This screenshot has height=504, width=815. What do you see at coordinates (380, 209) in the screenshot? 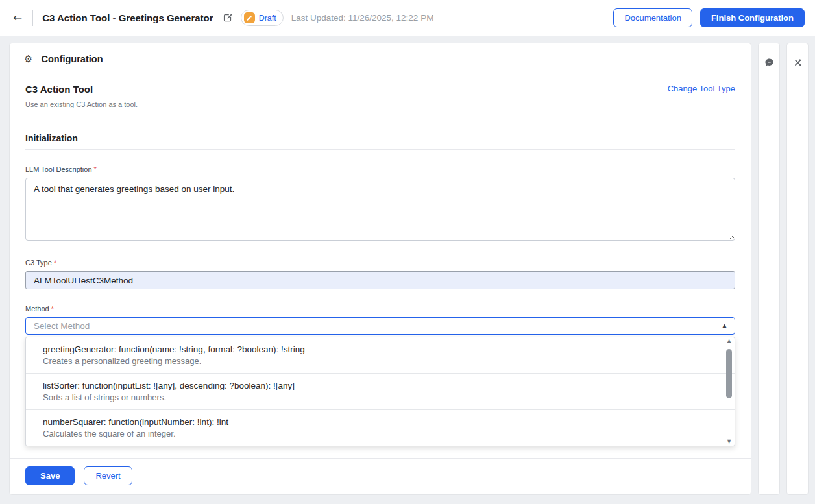
I see `llm-tool-description-input` at bounding box center [380, 209].